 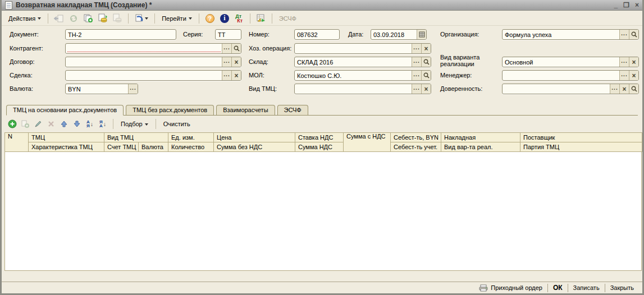 What do you see at coordinates (103, 124) in the screenshot?
I see `sort-descending-icon: Я А ↓` at bounding box center [103, 124].